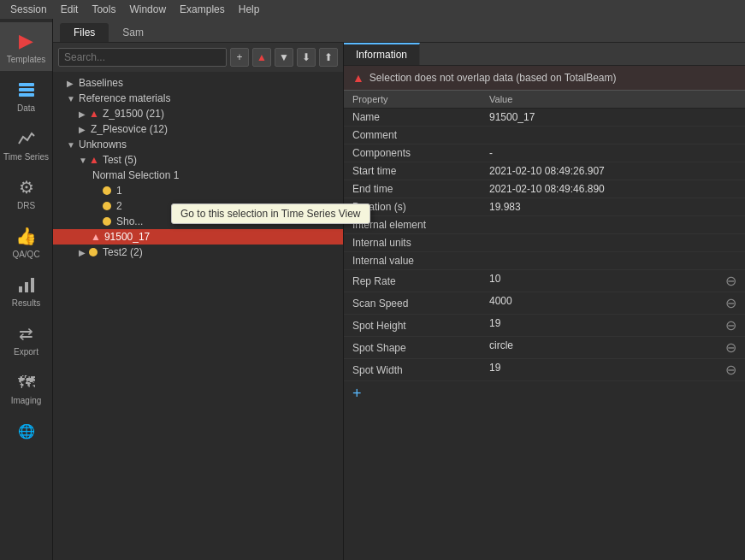 This screenshot has width=745, height=560. Describe the element at coordinates (27, 400) in the screenshot. I see `sidebar-label-imaging: Imaging` at that location.